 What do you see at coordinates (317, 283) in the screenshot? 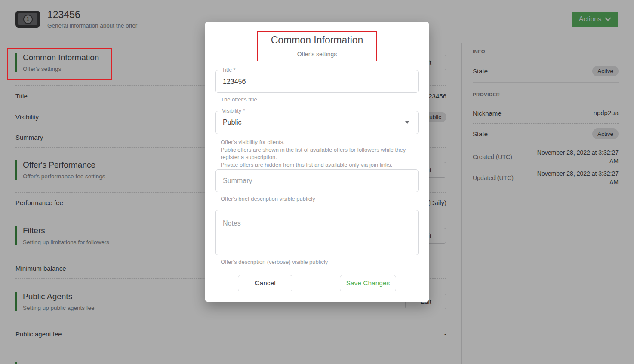
I see `dialog-actions: Cancel Save Changes` at bounding box center [317, 283].